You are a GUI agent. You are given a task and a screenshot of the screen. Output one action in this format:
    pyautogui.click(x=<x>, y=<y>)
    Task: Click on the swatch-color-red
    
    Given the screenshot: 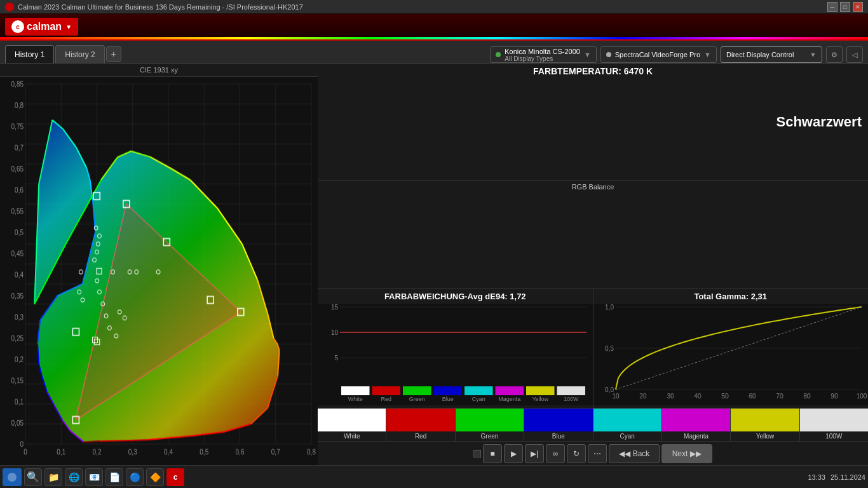 What is the action you would take?
    pyautogui.click(x=421, y=420)
    